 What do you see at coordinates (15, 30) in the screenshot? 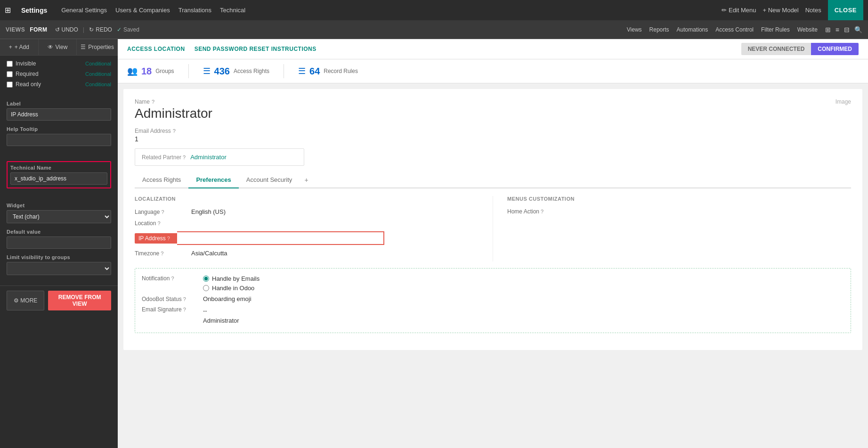
I see `views-label: VIEWS` at bounding box center [15, 30].